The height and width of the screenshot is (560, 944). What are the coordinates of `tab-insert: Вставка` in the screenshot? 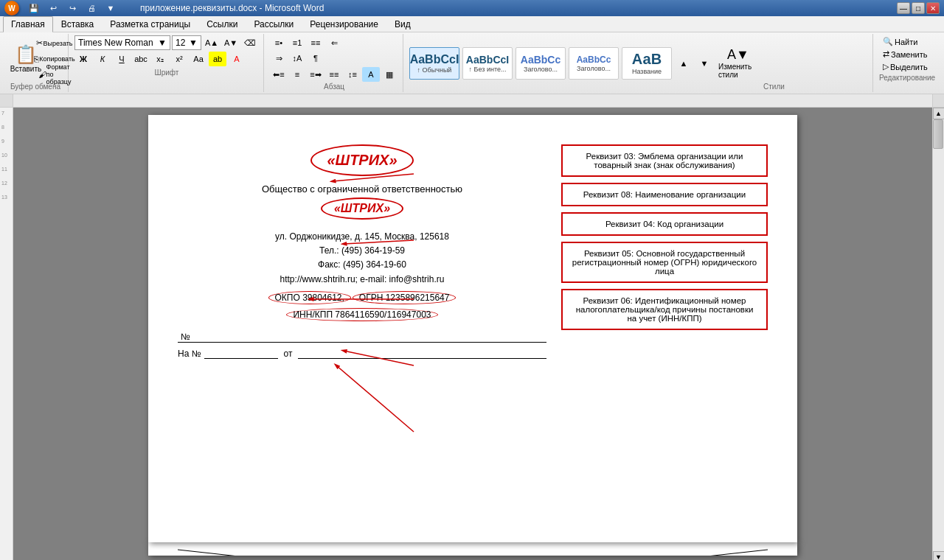 It's located at (78, 24).